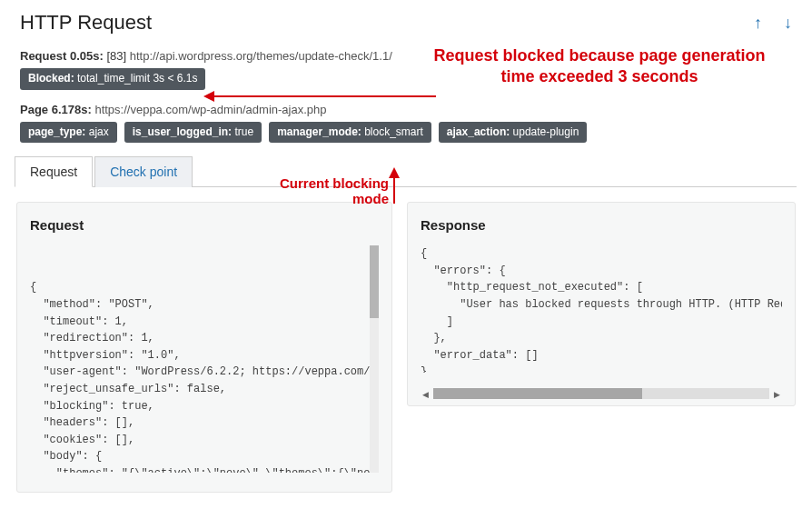 Image resolution: width=812 pixels, height=529 pixels. I want to click on badge-logged-in: is_user_logged_in: true, so click(193, 133).